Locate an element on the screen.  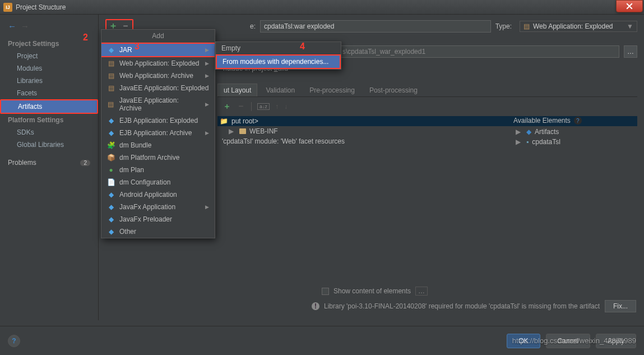
other-icon: ◆ is located at coordinates (111, 232).